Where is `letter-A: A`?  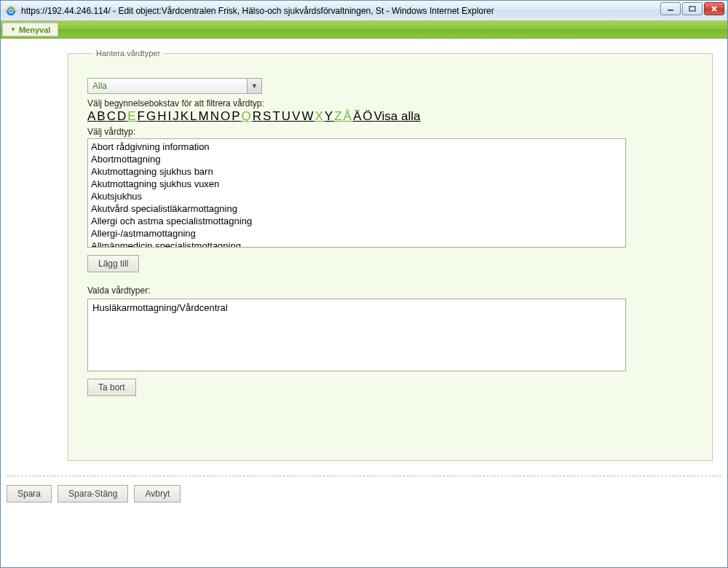 letter-A: A is located at coordinates (92, 117).